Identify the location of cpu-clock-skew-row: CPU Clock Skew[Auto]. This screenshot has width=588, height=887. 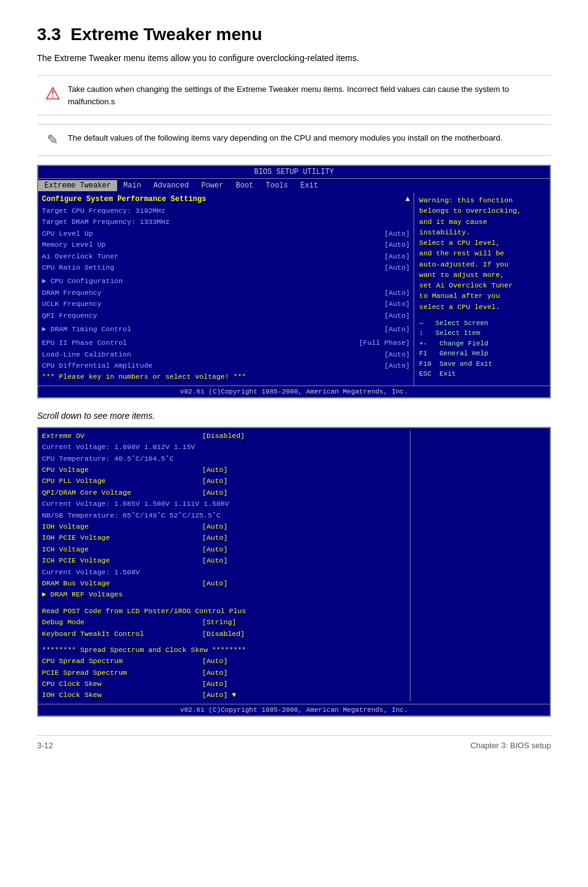
(224, 684).